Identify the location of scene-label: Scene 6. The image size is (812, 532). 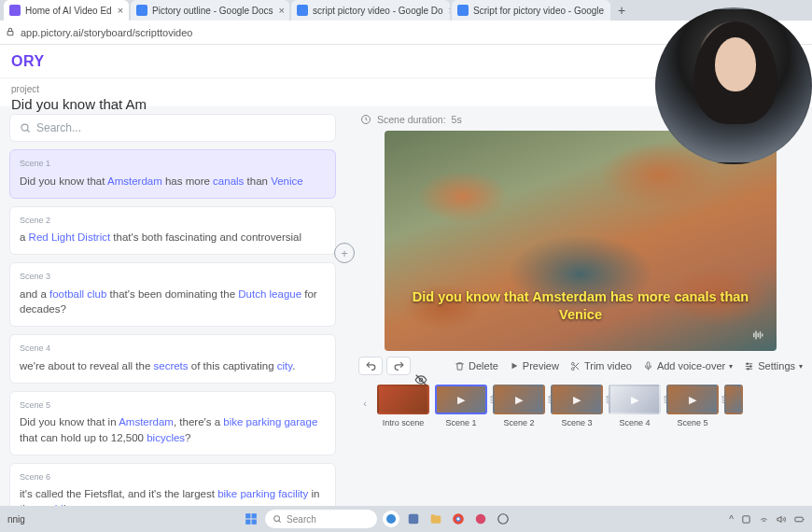
(173, 478).